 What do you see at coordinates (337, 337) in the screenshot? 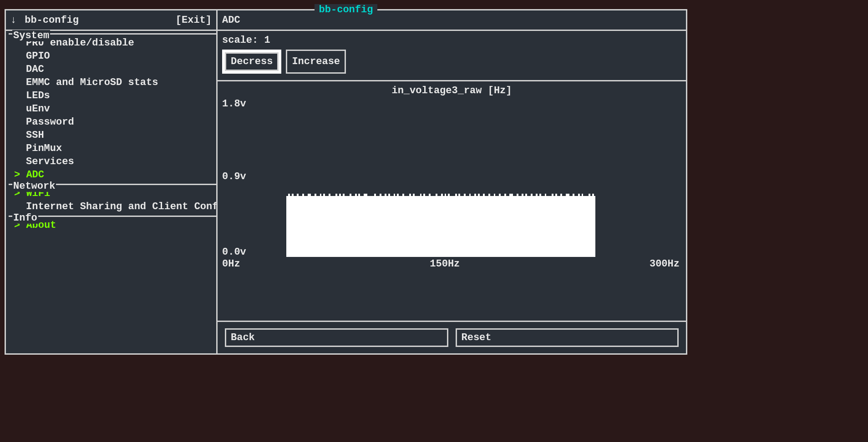
I see `back-button: Back` at bounding box center [337, 337].